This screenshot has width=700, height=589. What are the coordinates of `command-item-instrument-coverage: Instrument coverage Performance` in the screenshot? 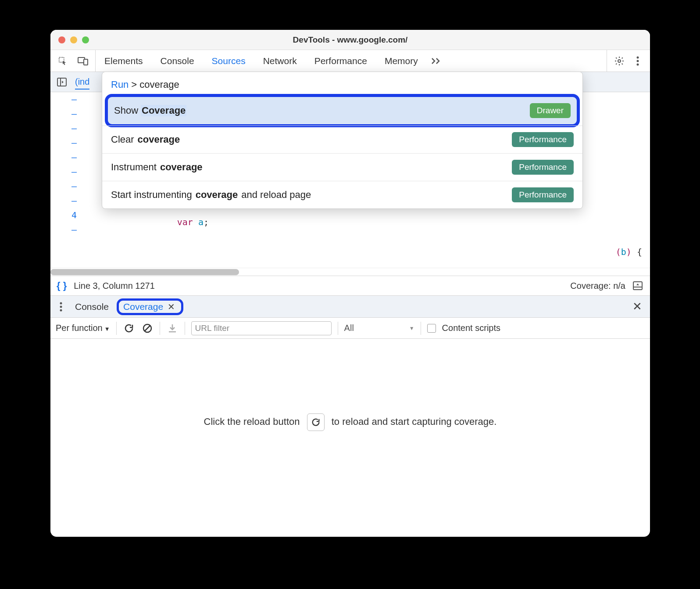 It's located at (342, 167).